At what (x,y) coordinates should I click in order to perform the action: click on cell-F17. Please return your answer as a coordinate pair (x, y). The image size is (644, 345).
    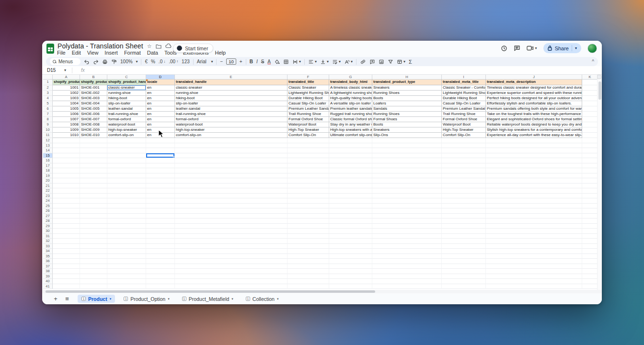
    Looking at the image, I should click on (309, 166).